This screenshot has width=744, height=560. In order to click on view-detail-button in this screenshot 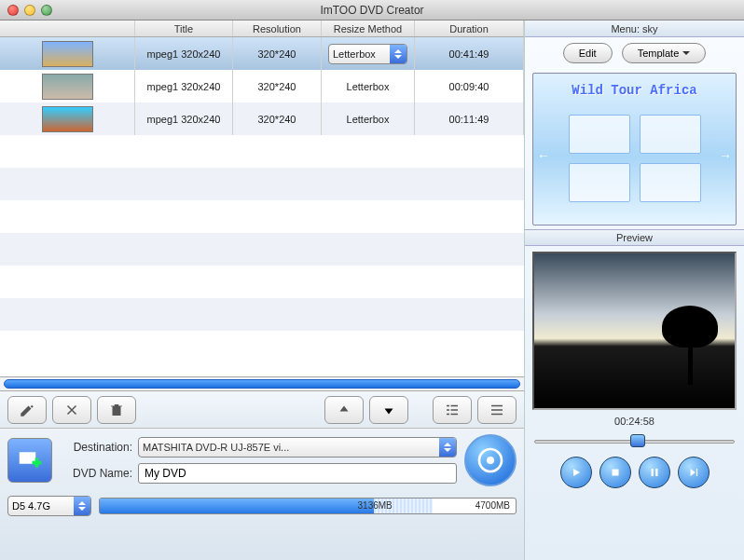, I will do `click(452, 410)`.